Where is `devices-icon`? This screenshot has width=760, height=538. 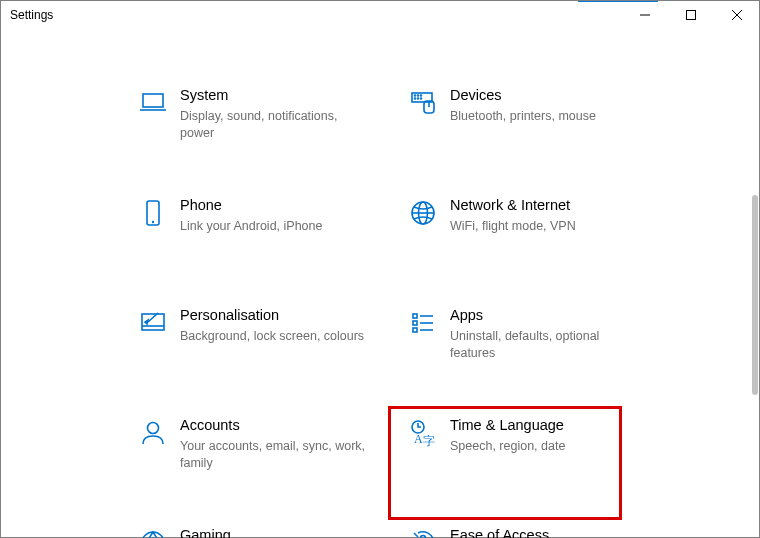
devices-icon is located at coordinates (423, 103).